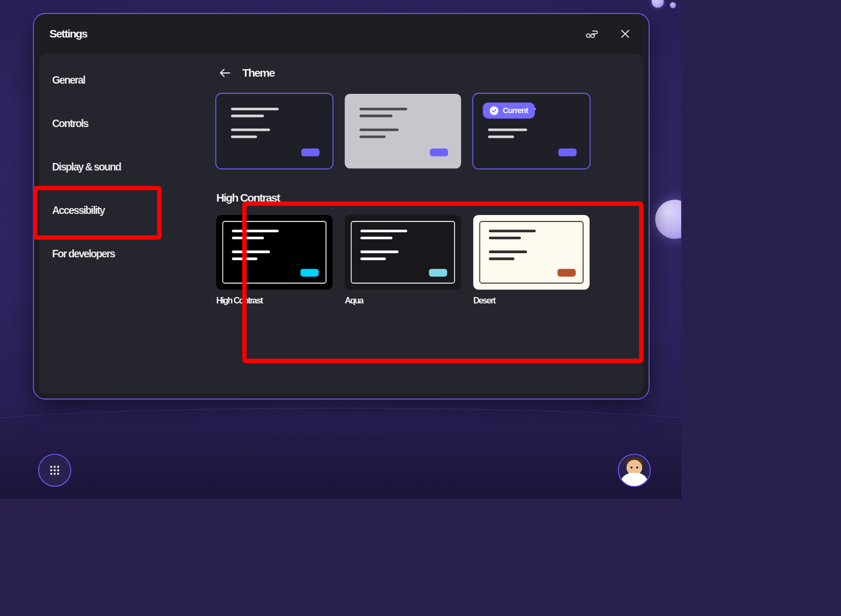 The height and width of the screenshot is (616, 841). I want to click on arrow-left-icon, so click(225, 73).